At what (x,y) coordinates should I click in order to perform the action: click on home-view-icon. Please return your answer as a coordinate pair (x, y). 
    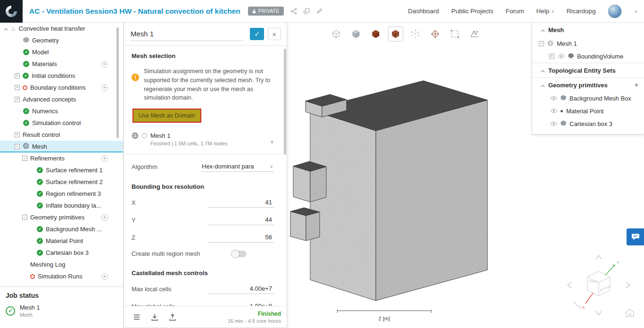
    Looking at the image, I should click on (630, 313).